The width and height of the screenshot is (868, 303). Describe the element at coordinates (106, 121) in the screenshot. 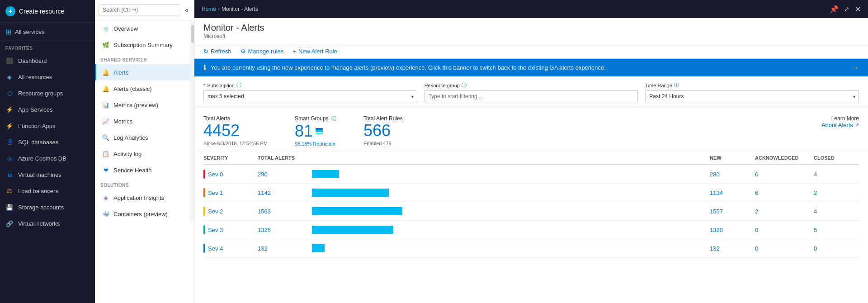

I see `metrics-icon: 📈` at that location.